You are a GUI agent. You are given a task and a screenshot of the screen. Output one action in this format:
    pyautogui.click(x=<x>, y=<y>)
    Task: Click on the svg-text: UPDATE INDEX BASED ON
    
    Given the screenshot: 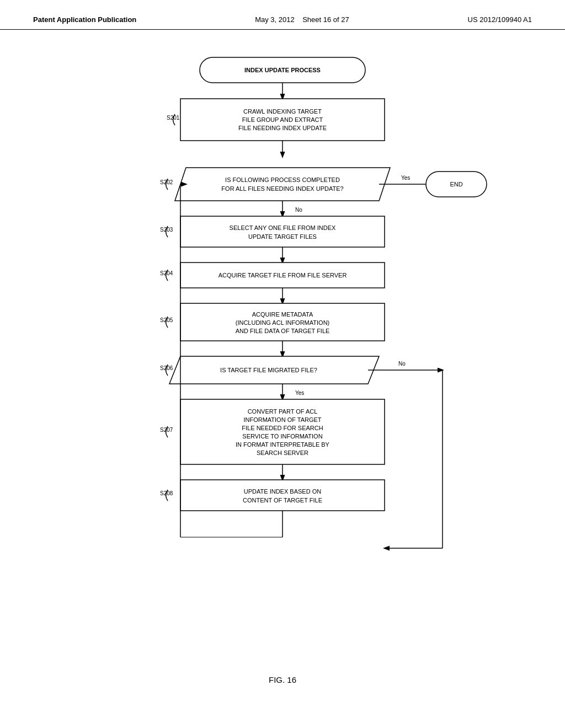 What is the action you would take?
    pyautogui.click(x=282, y=491)
    